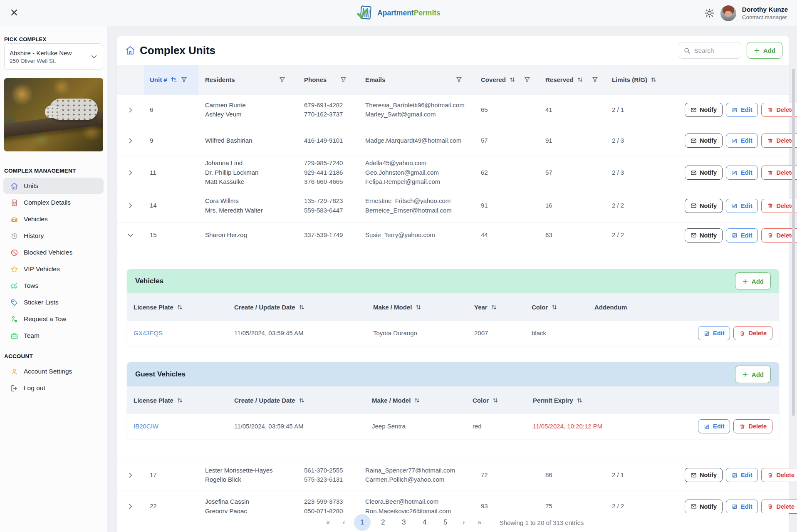  Describe the element at coordinates (53, 388) in the screenshot. I see `sidebar-item-log-out: Log out` at that location.